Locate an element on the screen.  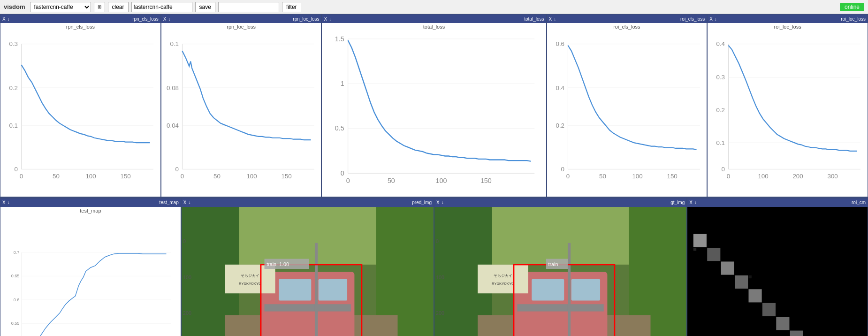
svg-text: 0.04 is located at coordinates (173, 126).